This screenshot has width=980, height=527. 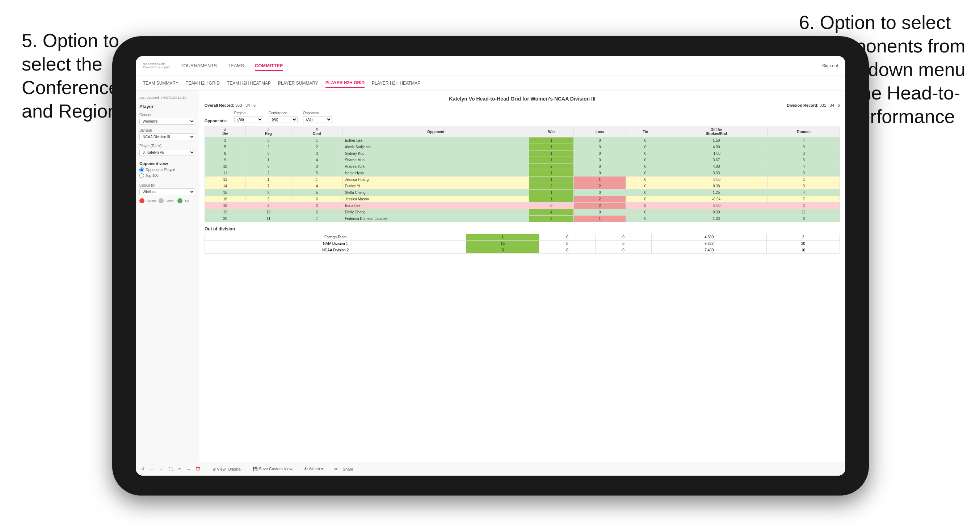 What do you see at coordinates (298, 83) in the screenshot?
I see `subnav-player-summary: PLAYER SUMMARY` at bounding box center [298, 83].